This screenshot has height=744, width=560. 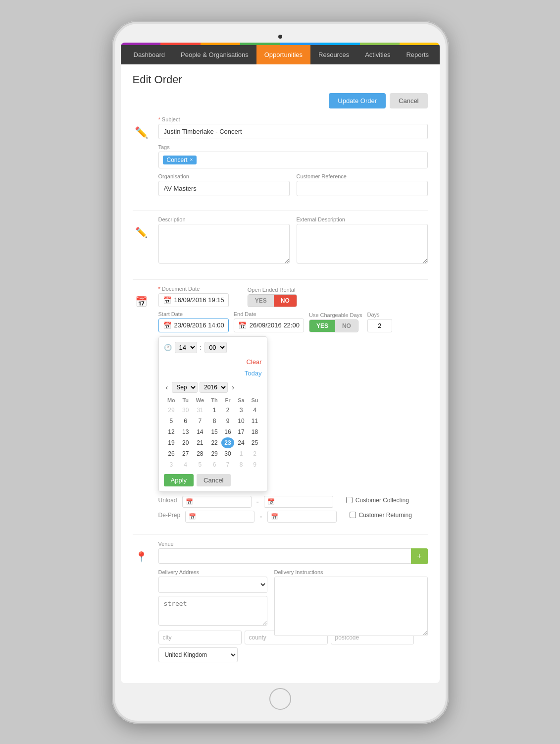 What do you see at coordinates (200, 432) in the screenshot?
I see `cal-day: 14` at bounding box center [200, 432].